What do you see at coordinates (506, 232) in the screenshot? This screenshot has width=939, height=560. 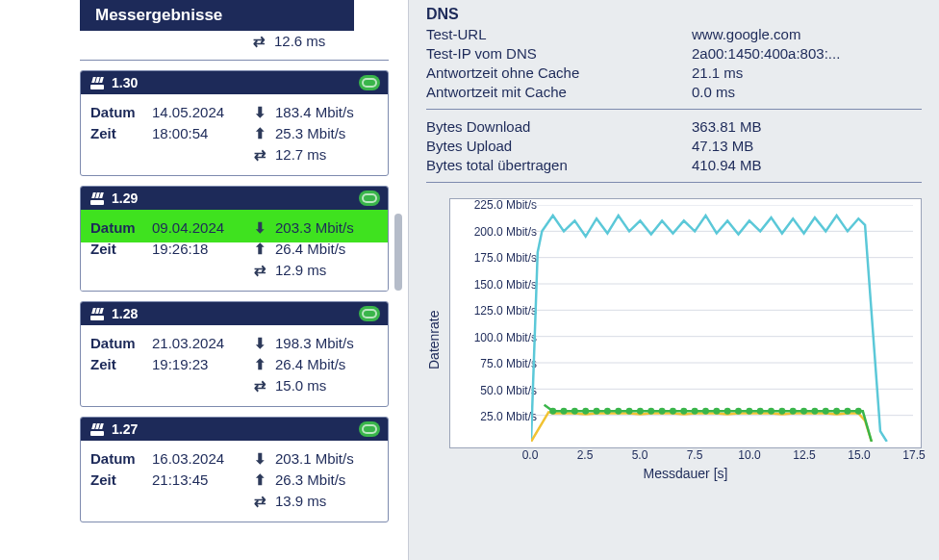 I see `ytick-label: 200.0 Mbit/s` at bounding box center [506, 232].